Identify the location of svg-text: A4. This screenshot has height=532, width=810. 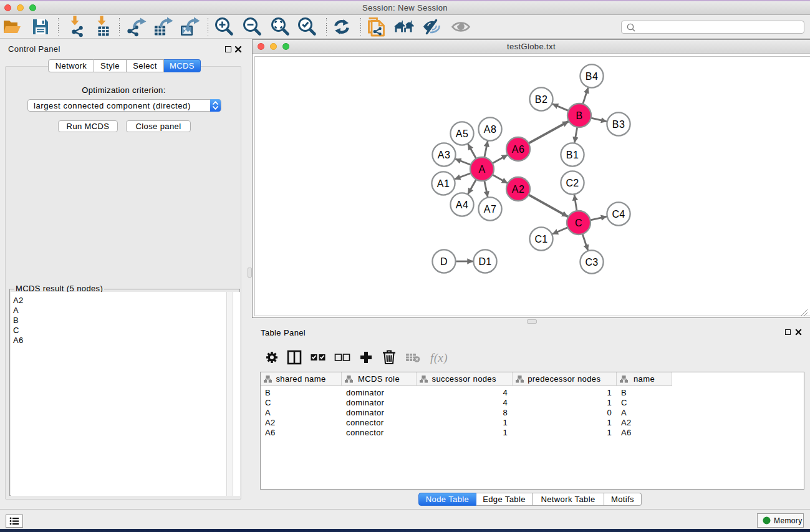
(462, 205).